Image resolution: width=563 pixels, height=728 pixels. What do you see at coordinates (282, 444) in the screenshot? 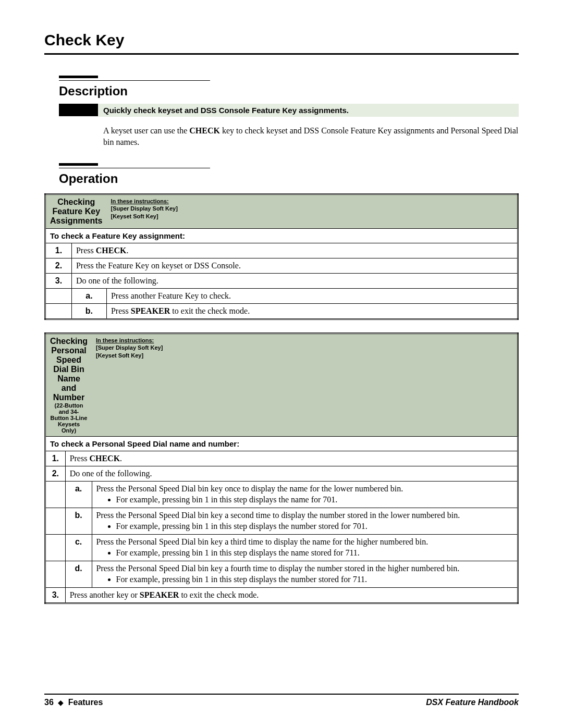
I see `table2-subhead: To check a Personal Speed Dial name and …` at bounding box center [282, 444].